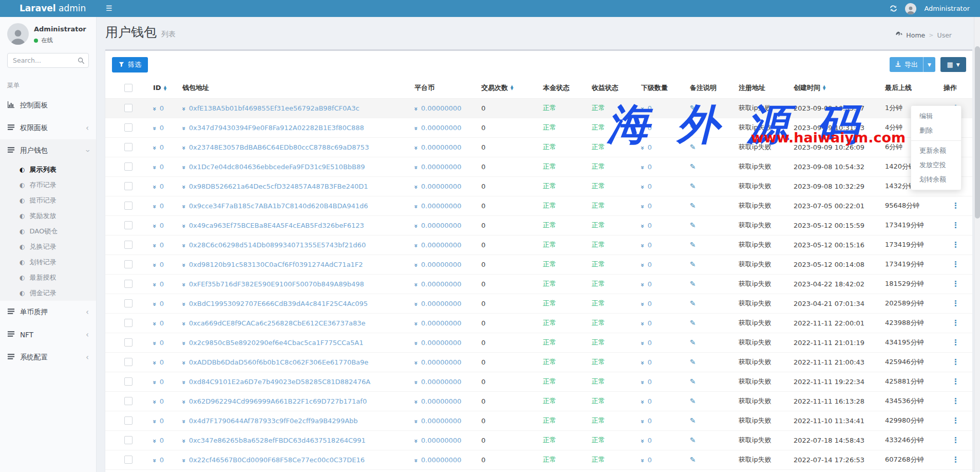  Describe the element at coordinates (130, 65) in the screenshot. I see `filter-button: 筛选` at that location.